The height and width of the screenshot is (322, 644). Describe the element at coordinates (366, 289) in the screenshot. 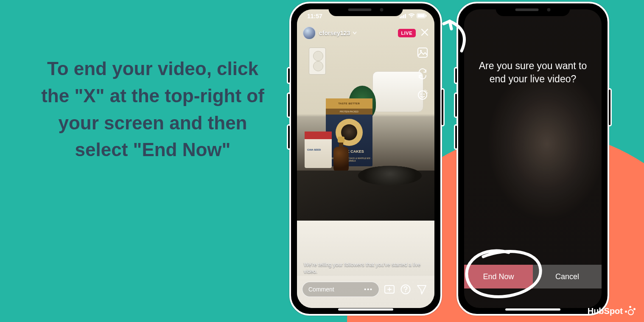

I see `live-footer: Comment •••` at that location.